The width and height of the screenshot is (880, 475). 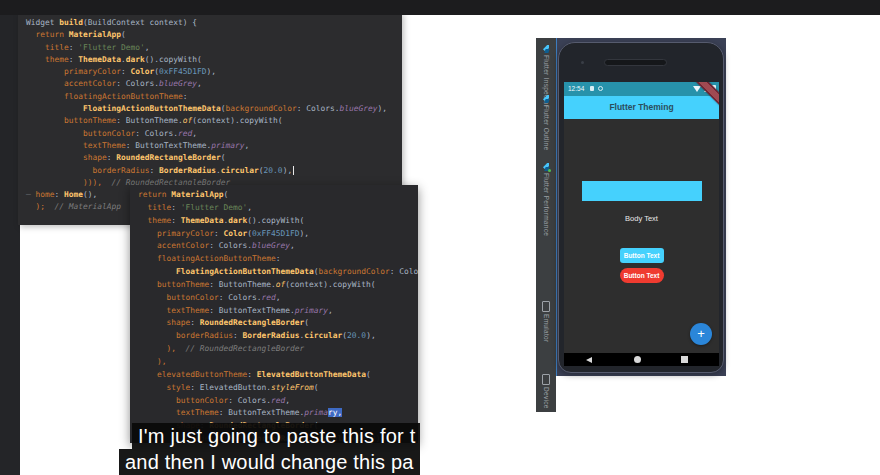 What do you see at coordinates (642, 108) in the screenshot?
I see `app-bar-title: Flutter Theming` at bounding box center [642, 108].